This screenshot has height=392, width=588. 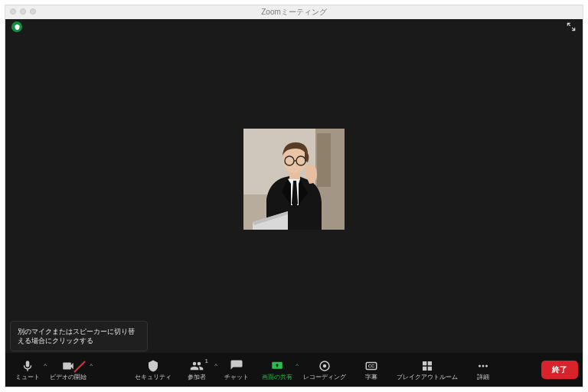 What do you see at coordinates (325, 366) in the screenshot?
I see `record-icon` at bounding box center [325, 366].